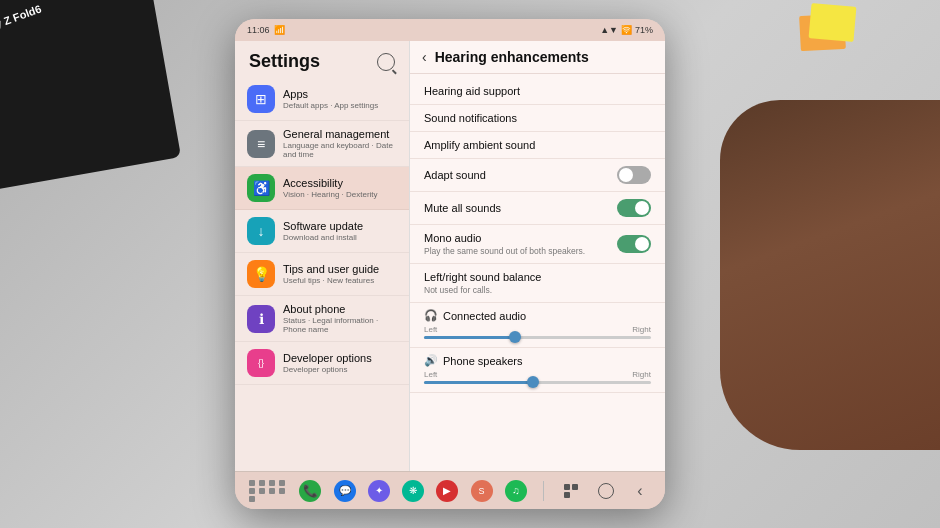 The width and height of the screenshot is (940, 528). What do you see at coordinates (322, 100) in the screenshot?
I see `sidebar-item-apps: ⊞ Apps Default apps · App settings` at bounding box center [322, 100].